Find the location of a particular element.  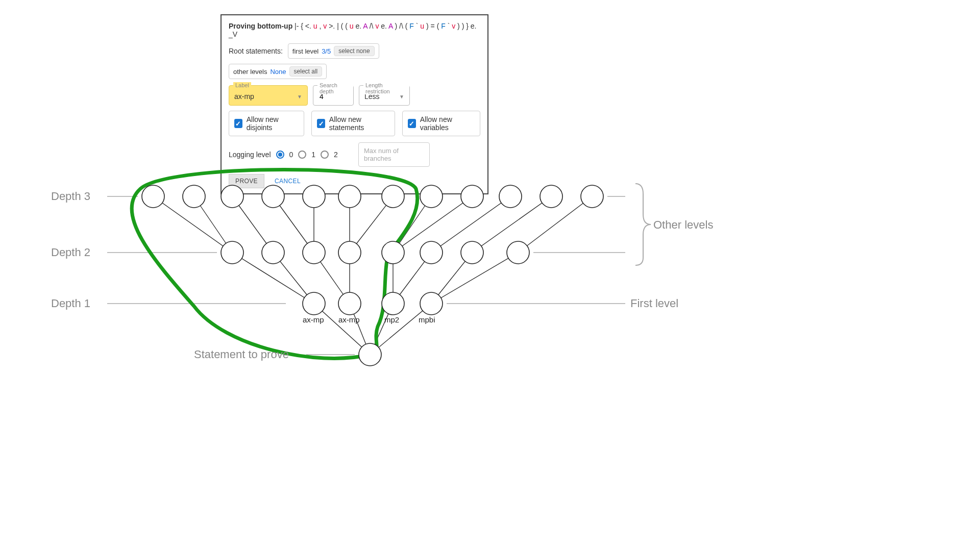

allow-disjoints-checkbox: ✓ Allow new disjoints is located at coordinates (266, 123).